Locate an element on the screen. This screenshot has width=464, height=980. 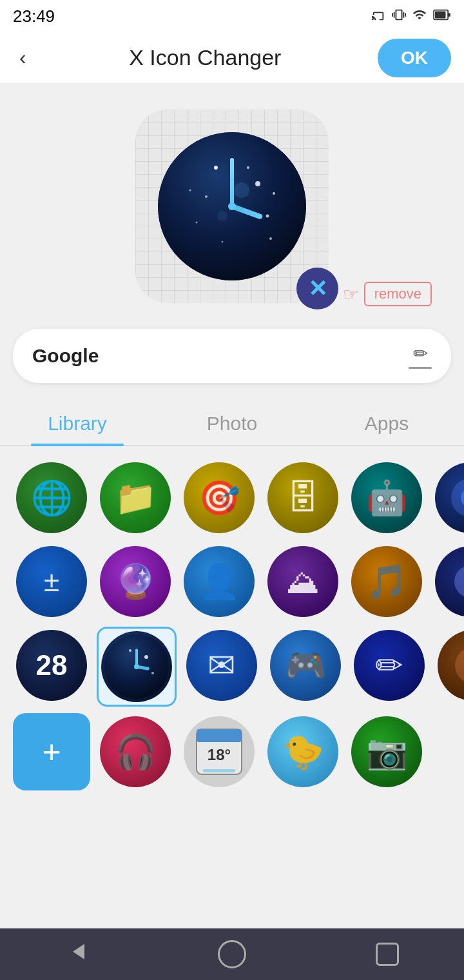
nav-home-button is located at coordinates (232, 954).